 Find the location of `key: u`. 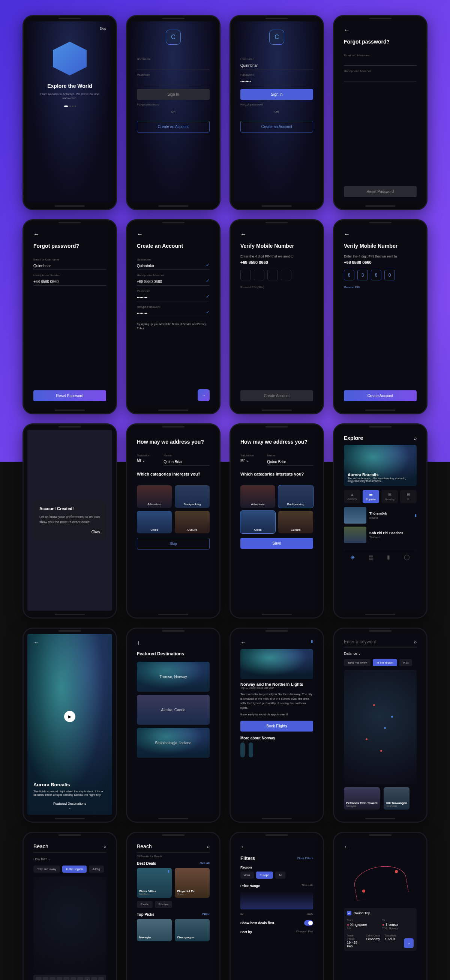

key: u is located at coordinates (80, 978).